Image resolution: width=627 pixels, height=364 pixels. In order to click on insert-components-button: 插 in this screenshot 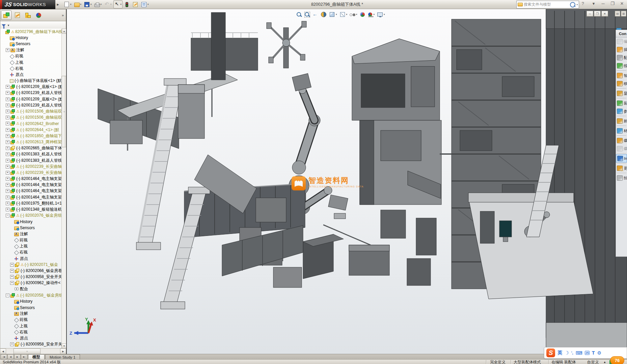, I will do `click(622, 50)`.